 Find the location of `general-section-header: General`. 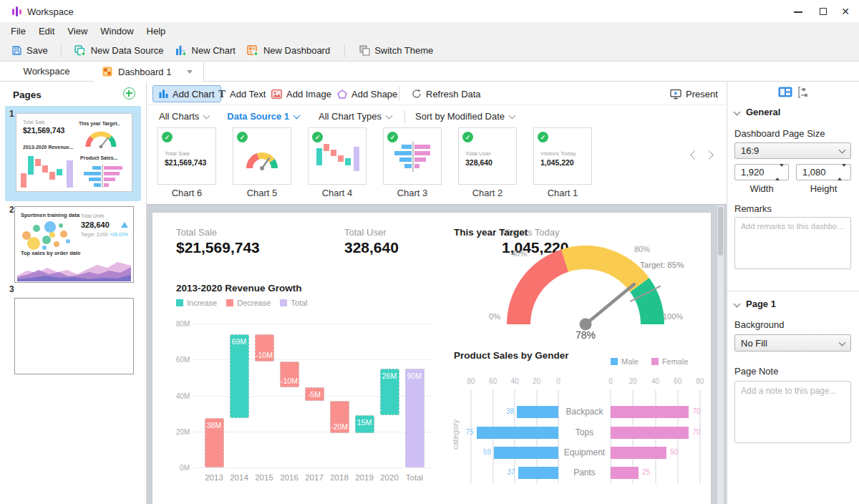

general-section-header: General is located at coordinates (757, 112).